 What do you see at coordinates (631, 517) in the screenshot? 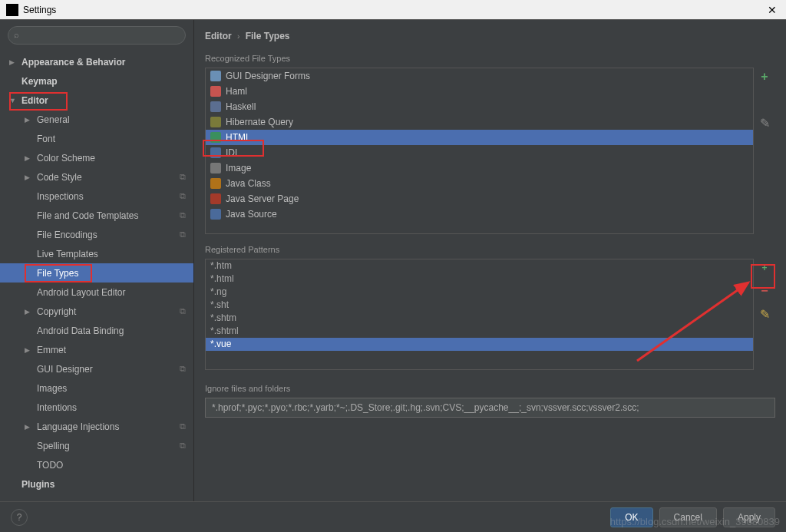
I see `ok-button: OK` at bounding box center [631, 517].